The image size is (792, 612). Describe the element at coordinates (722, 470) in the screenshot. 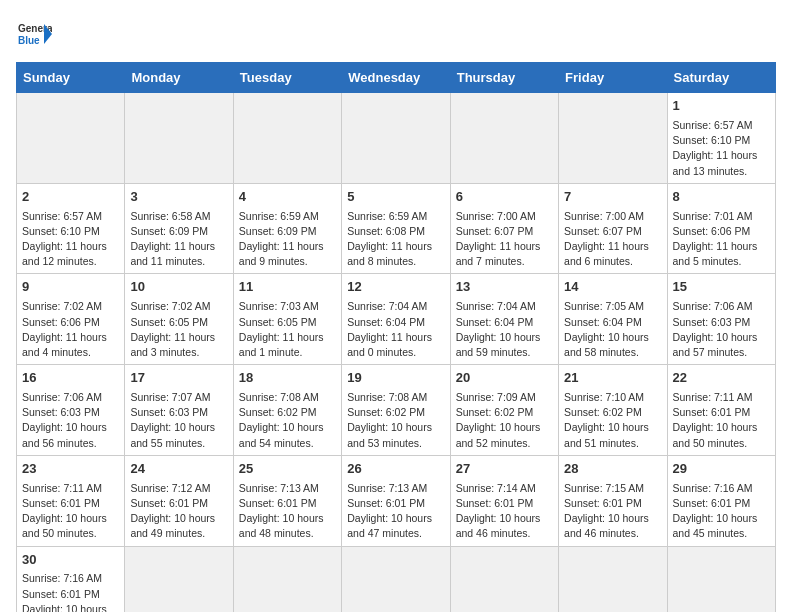

I see `date-number: 29` at that location.